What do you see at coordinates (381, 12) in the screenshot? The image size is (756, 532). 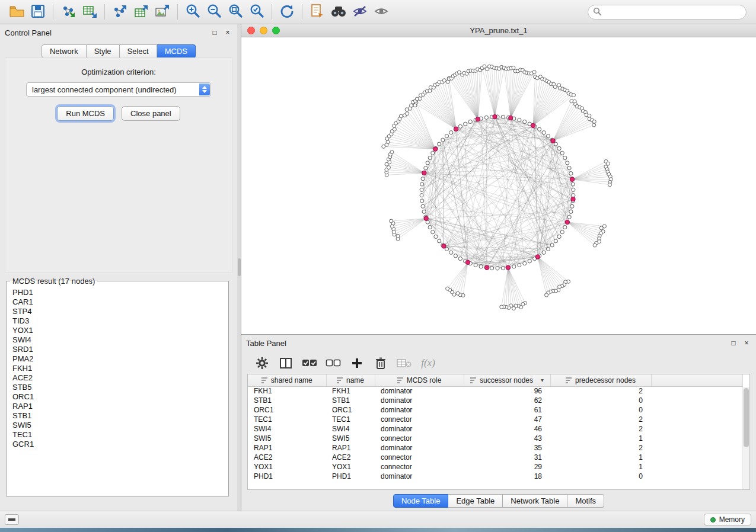 I see `show-graphics-button` at bounding box center [381, 12].